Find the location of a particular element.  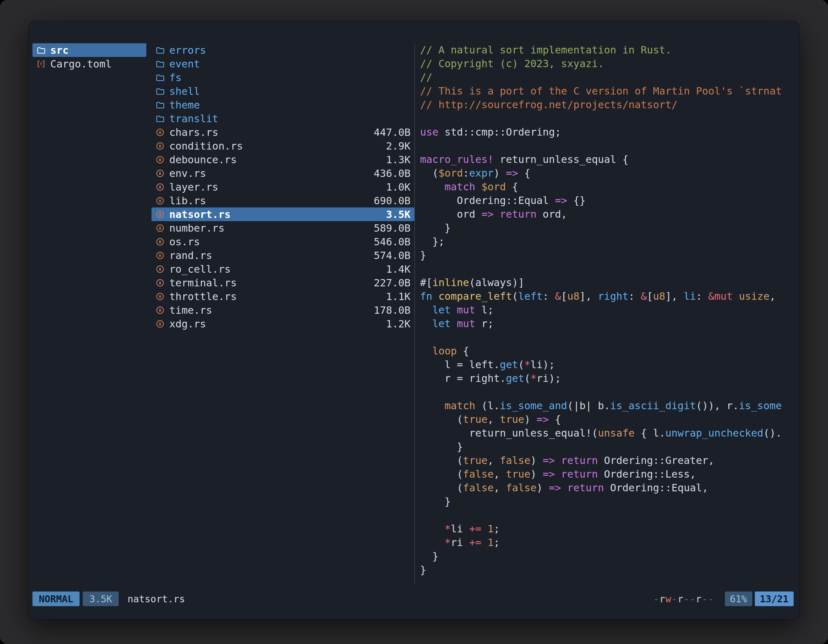

code-line: #[inline(always)] is located at coordinates (607, 283).